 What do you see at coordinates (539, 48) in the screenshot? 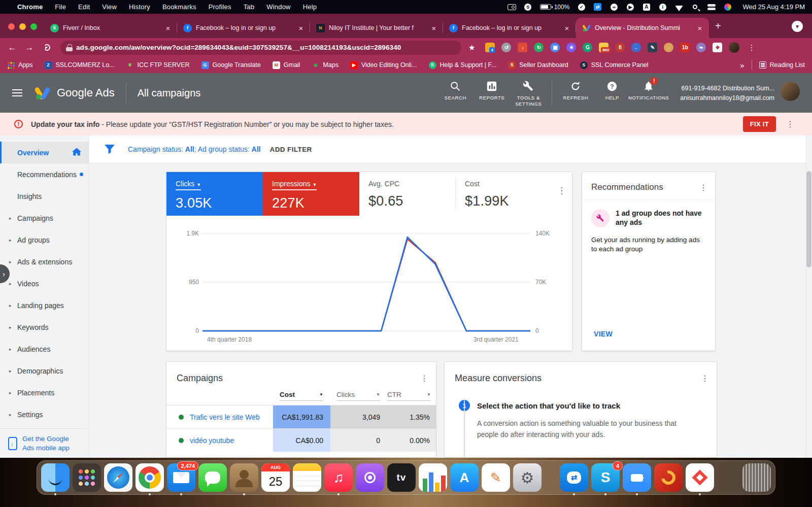
I see `extension-sync-icon: ↻` at bounding box center [539, 48].